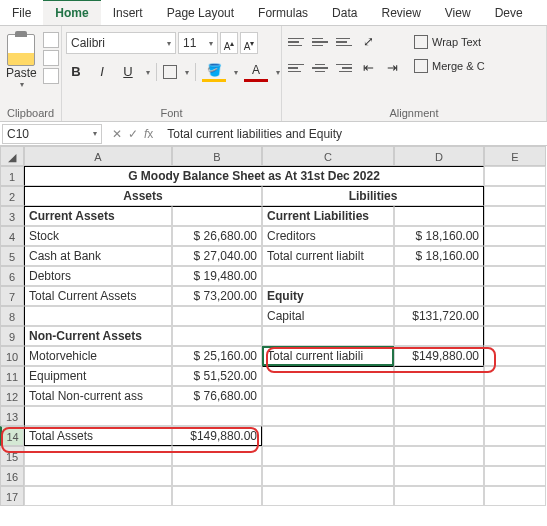  Describe the element at coordinates (98, 276) in the screenshot. I see `cell: Debtors` at that location.